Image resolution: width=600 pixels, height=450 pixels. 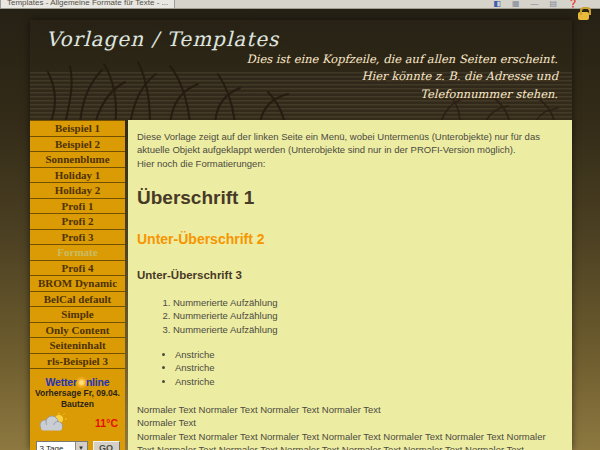 I want to click on bullet-list: Anstriche Anstriche Anstriche, so click(x=350, y=368).